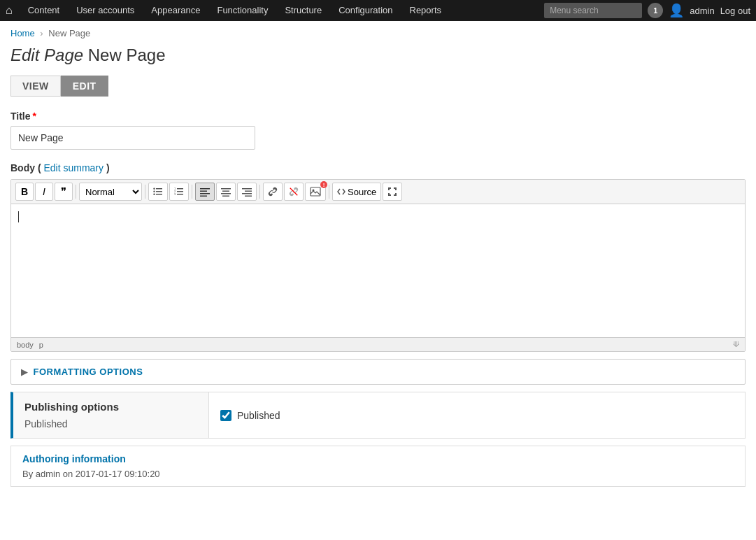  Describe the element at coordinates (273, 192) in the screenshot. I see `link-button` at that location.